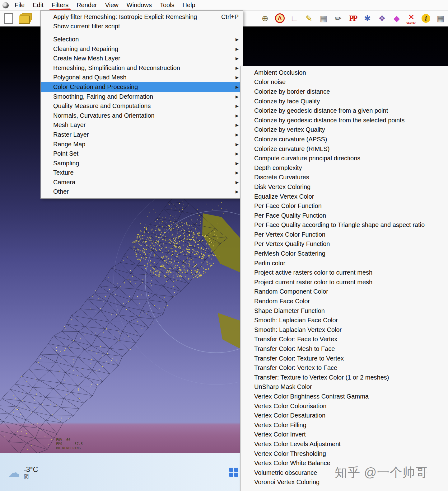 The image size is (448, 491). What do you see at coordinates (344, 102) in the screenshot?
I see `submenu-item: Colorize by face Quality` at bounding box center [344, 102].